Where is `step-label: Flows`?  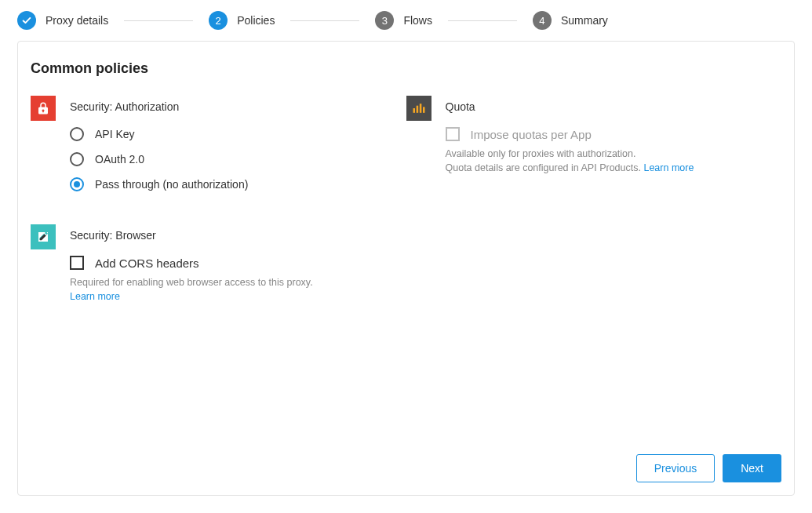 step-label: Flows is located at coordinates (417, 20).